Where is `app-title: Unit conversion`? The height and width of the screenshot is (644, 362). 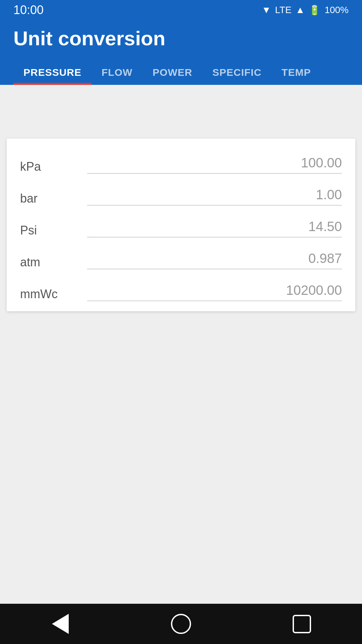 app-title: Unit conversion is located at coordinates (181, 44).